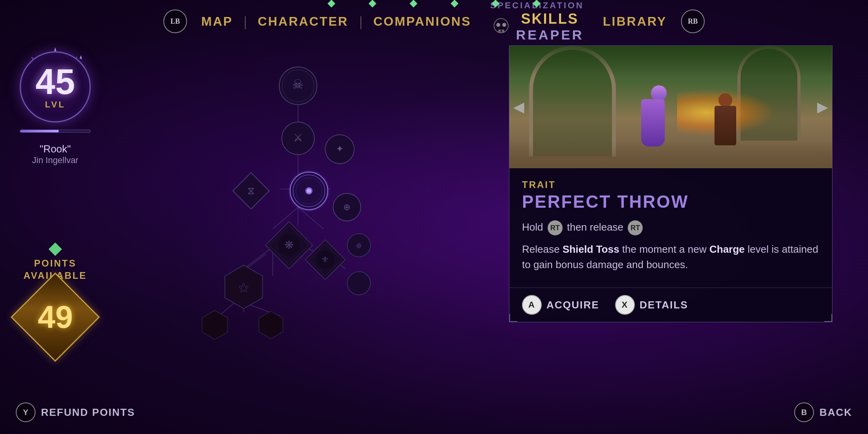 The height and width of the screenshot is (434, 868). What do you see at coordinates (635, 228) in the screenshot?
I see `rt-badge-2: RT` at bounding box center [635, 228].